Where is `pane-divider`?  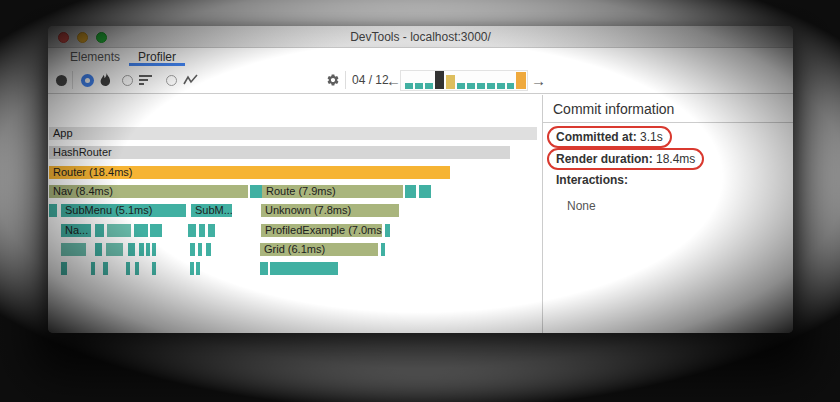 pane-divider is located at coordinates (668, 122).